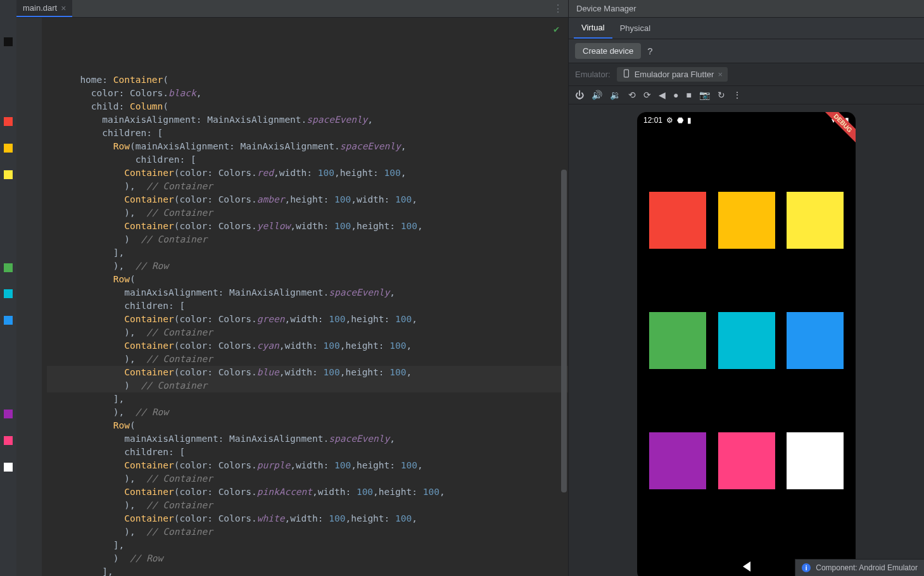 This screenshot has width=924, height=576. Describe the element at coordinates (308, 558) in the screenshot. I see `code-line: ) // Row` at that location.